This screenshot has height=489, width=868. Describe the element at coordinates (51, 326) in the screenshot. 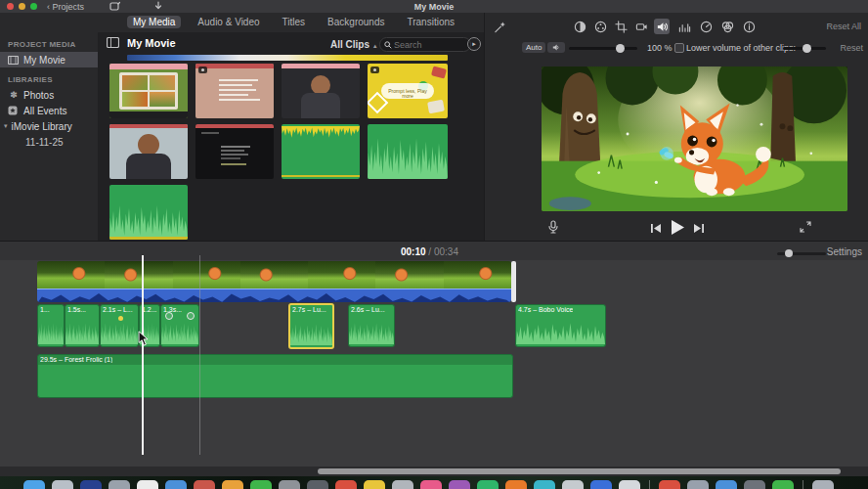

I see `sfx-clip: 1...` at that location.